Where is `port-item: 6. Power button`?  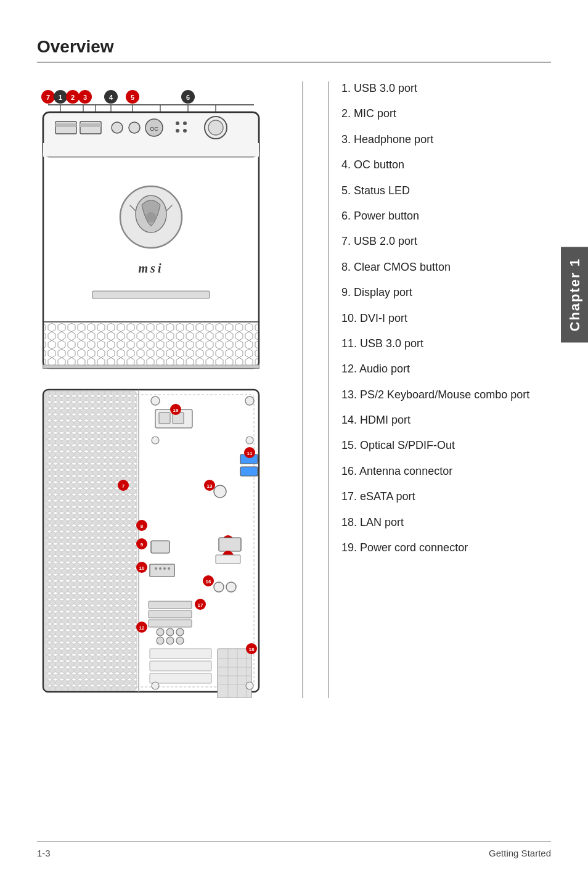
port-item: 6. Power button is located at coordinates (446, 216).